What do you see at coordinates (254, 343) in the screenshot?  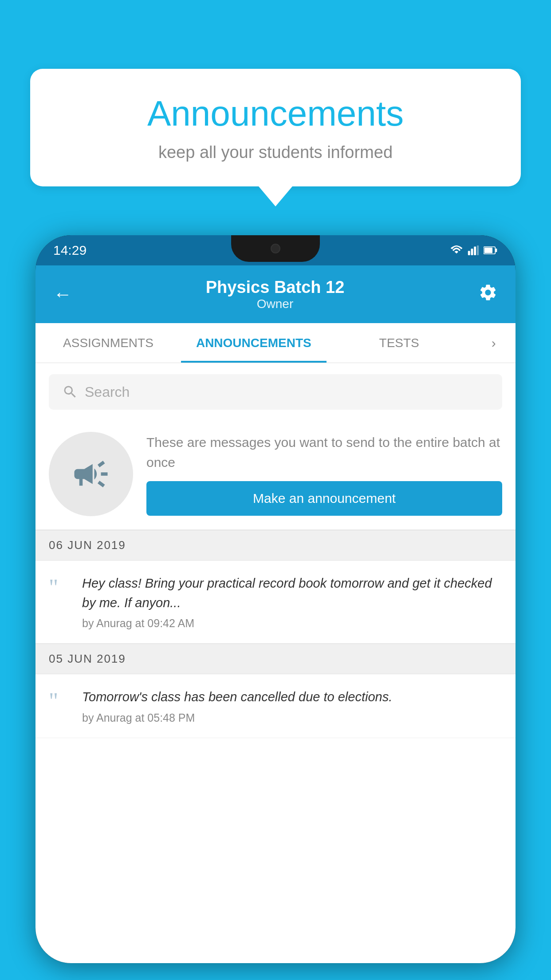 I see `tab-announcements: ANNOUNCEMENTS` at bounding box center [254, 343].